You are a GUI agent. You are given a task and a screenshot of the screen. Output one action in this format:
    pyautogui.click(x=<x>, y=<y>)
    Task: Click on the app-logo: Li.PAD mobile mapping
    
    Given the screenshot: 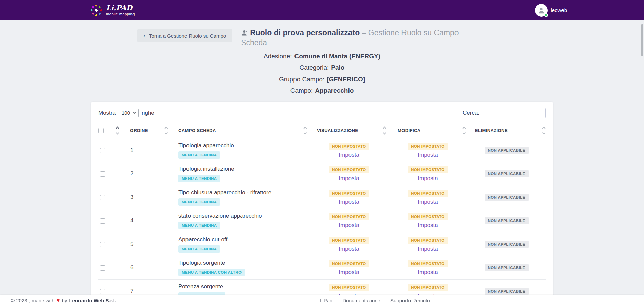 What is the action you would take?
    pyautogui.click(x=112, y=10)
    